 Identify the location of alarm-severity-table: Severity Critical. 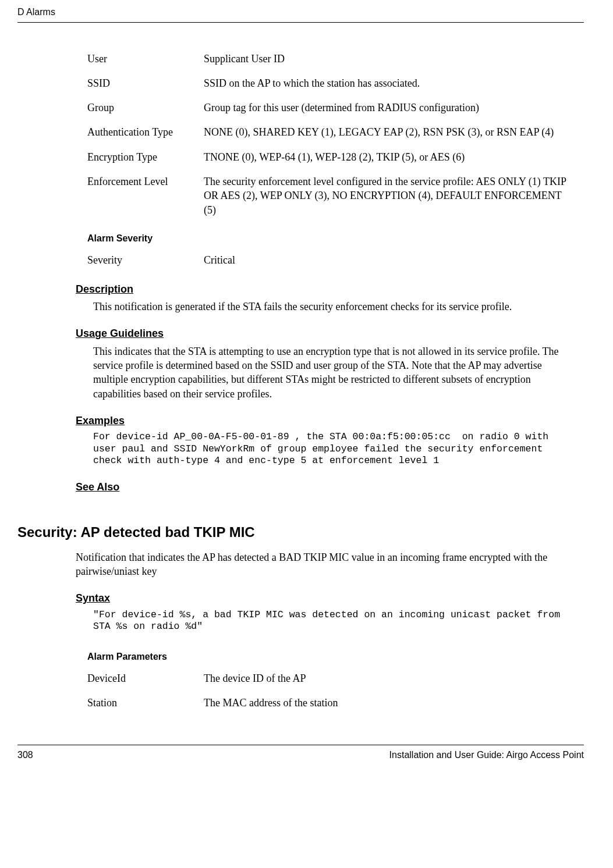
(327, 260).